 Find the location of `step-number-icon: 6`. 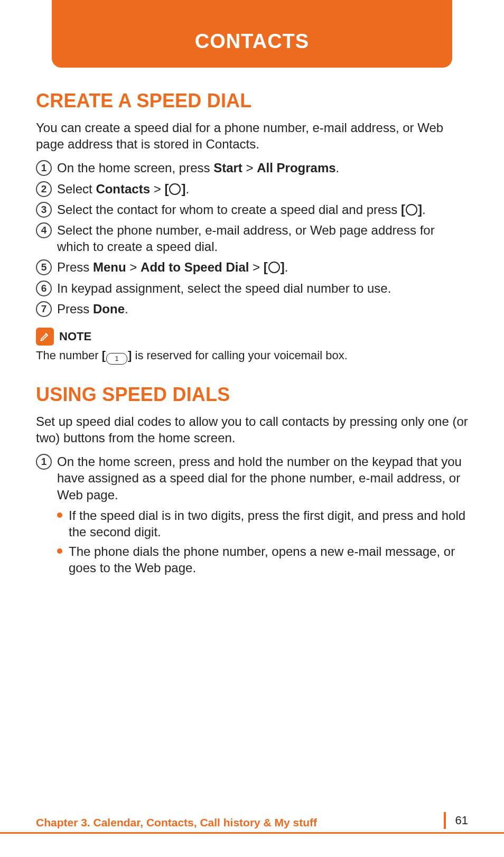

step-number-icon: 6 is located at coordinates (44, 288).